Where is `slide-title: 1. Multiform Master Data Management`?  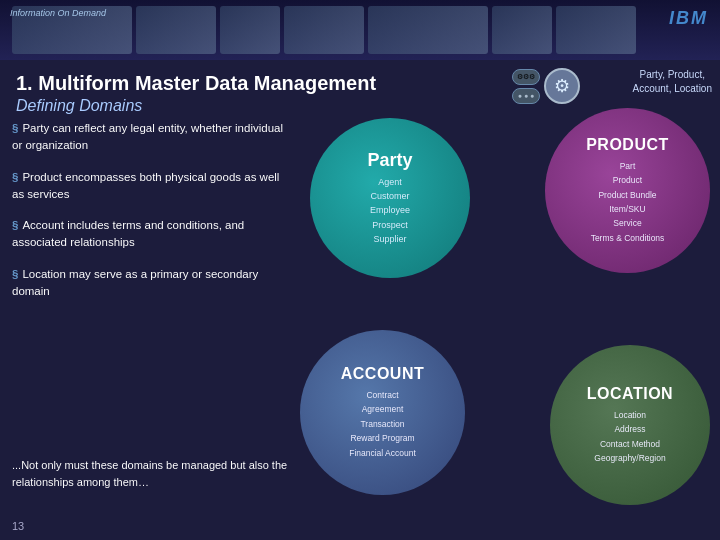 slide-title: 1. Multiform Master Data Management is located at coordinates (360, 84).